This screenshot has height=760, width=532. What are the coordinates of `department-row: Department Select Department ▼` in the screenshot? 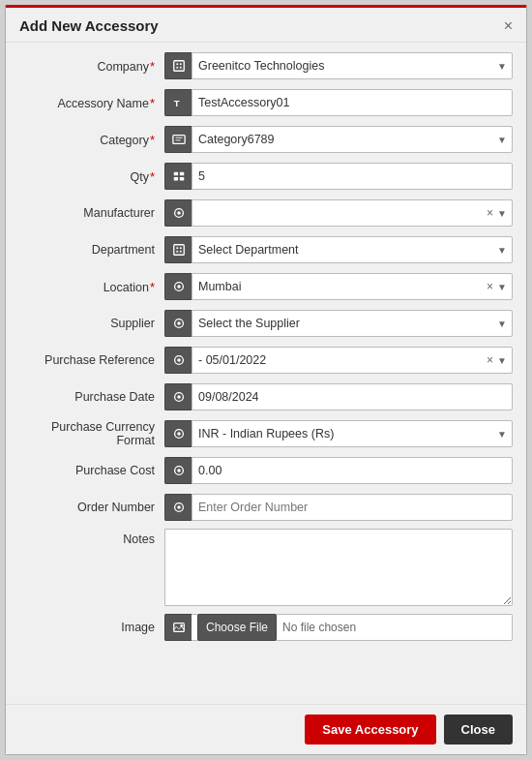 It's located at (266, 250).